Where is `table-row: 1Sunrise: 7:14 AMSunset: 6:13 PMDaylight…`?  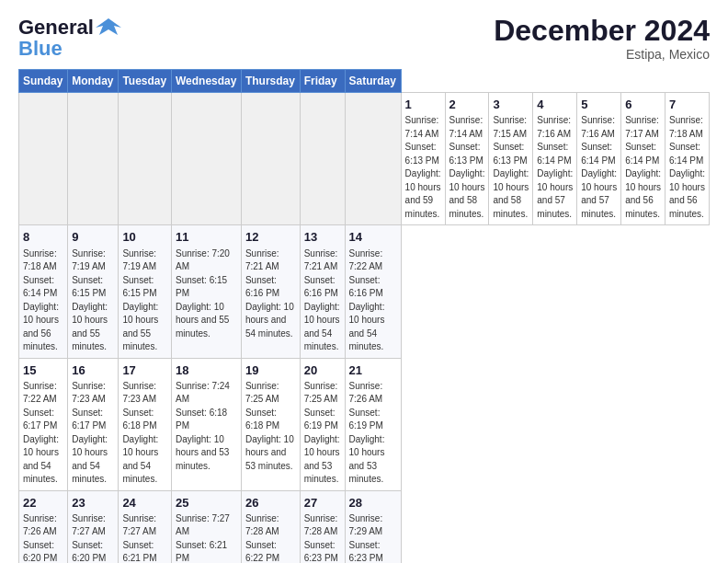
table-row: 1Sunrise: 7:14 AMSunset: 6:13 PMDaylight… is located at coordinates (423, 159).